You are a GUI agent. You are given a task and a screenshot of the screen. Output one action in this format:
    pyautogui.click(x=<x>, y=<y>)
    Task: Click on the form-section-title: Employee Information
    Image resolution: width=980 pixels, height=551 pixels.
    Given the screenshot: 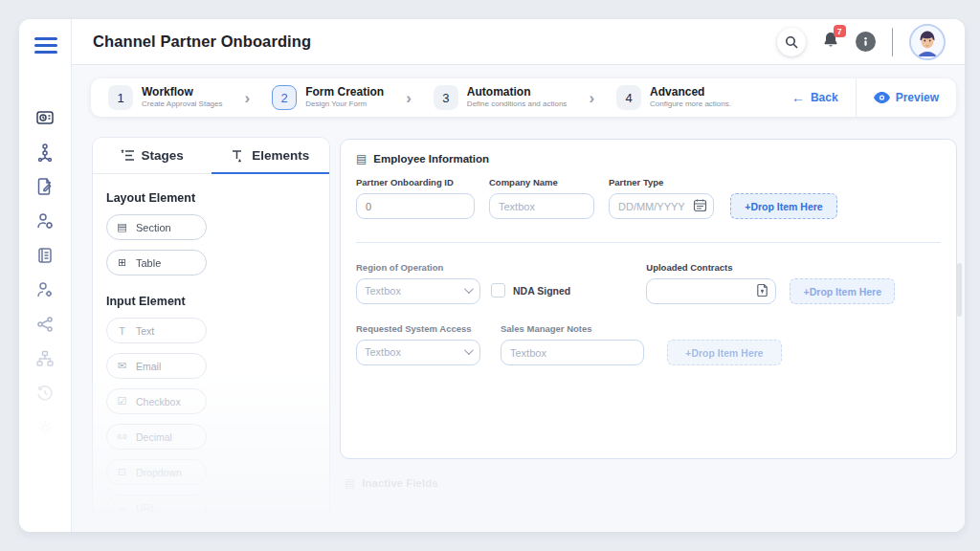 What is the action you would take?
    pyautogui.click(x=431, y=159)
    